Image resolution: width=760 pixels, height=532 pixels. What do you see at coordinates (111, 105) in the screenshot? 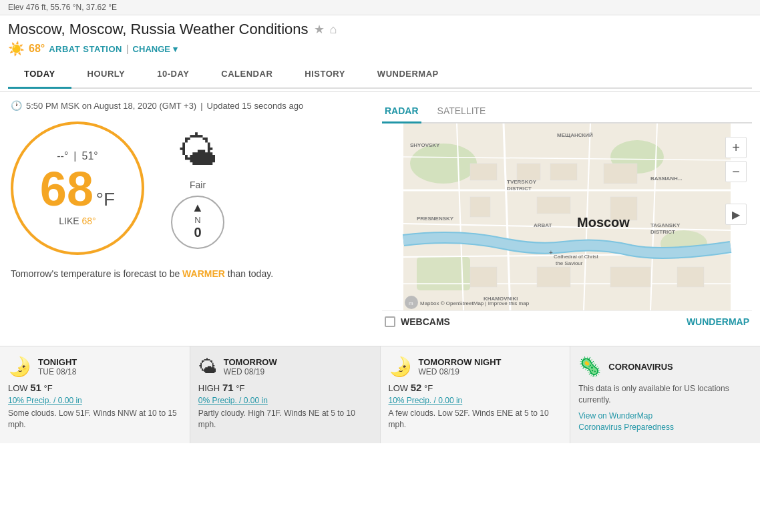
I see `timestamp: 5:50 PM MSK on August 18, 2020 (GMT +3)` at bounding box center [111, 105].